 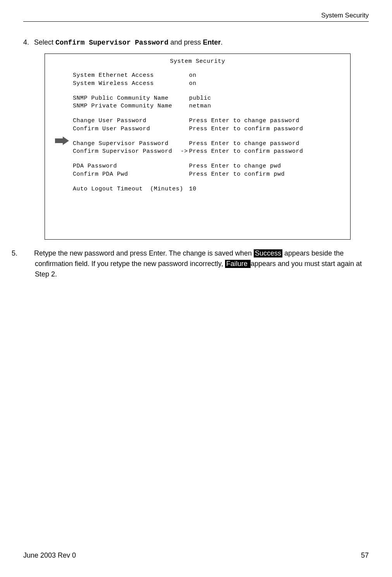 What do you see at coordinates (127, 98) in the screenshot?
I see `row-label: SNMP Public Community Name` at bounding box center [127, 98].